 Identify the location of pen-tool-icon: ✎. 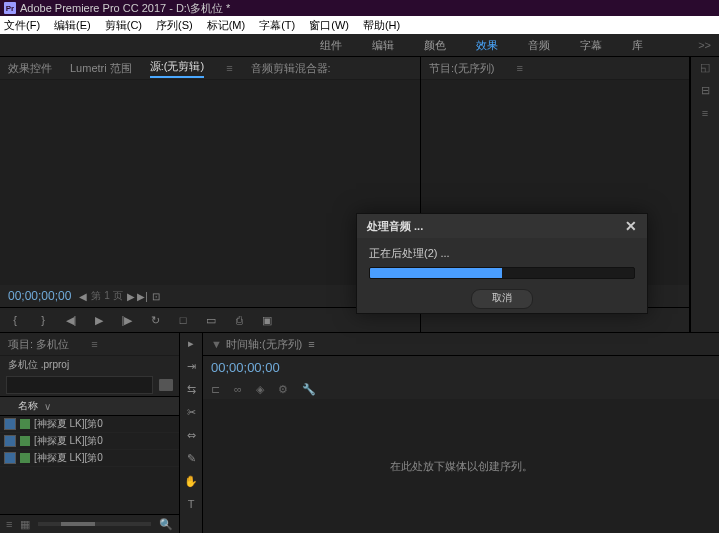
(192, 458).